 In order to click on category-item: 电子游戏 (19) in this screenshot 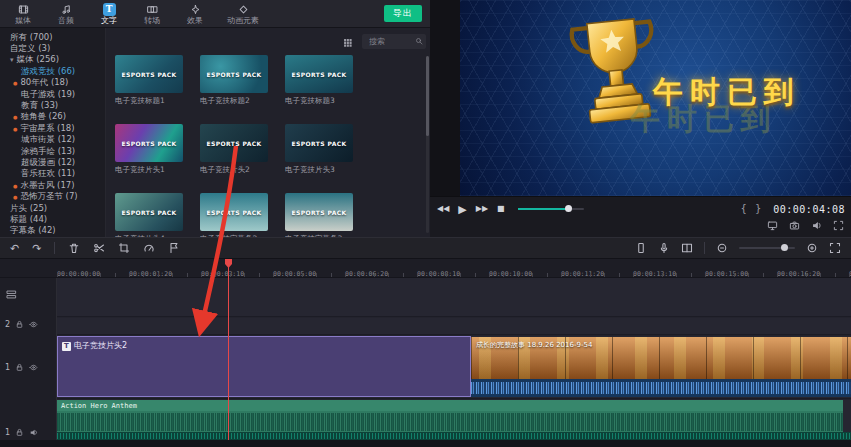, I will do `click(52, 94)`.